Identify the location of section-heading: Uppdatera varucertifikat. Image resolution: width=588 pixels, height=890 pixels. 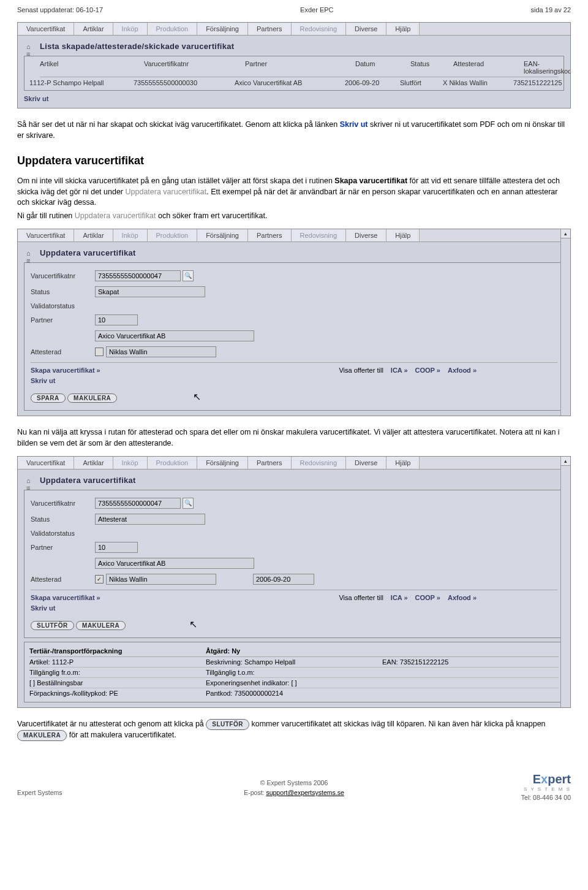
(294, 159).